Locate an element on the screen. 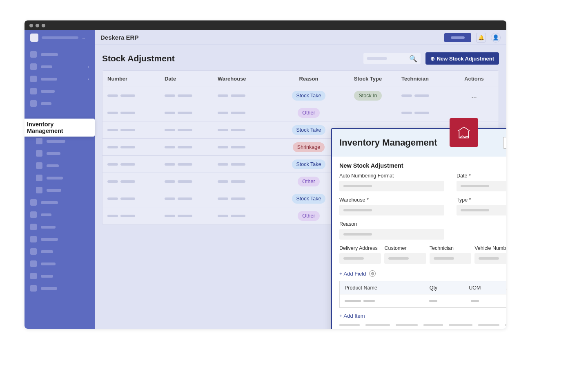 This screenshot has height=368, width=588. gear-icon: ⚙ is located at coordinates (372, 274).